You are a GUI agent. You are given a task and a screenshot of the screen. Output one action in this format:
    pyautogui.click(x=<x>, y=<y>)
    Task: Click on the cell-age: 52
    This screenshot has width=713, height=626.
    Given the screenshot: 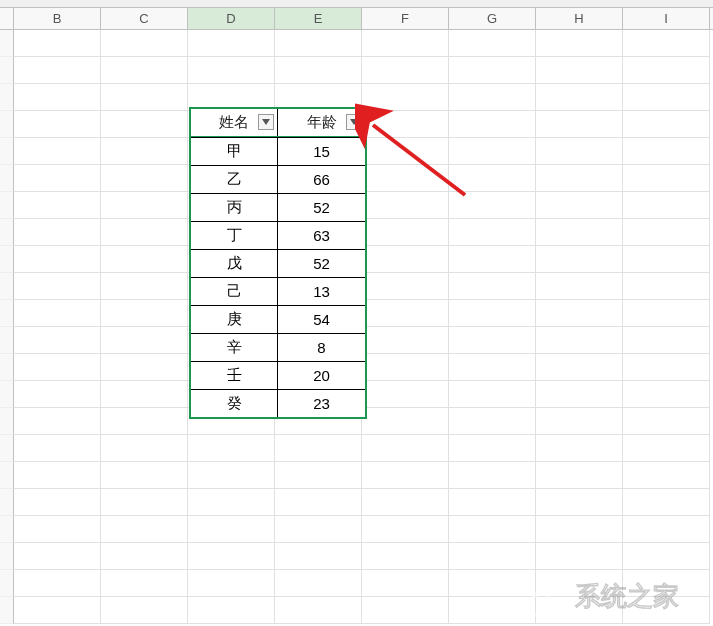 What is the action you would take?
    pyautogui.click(x=322, y=208)
    